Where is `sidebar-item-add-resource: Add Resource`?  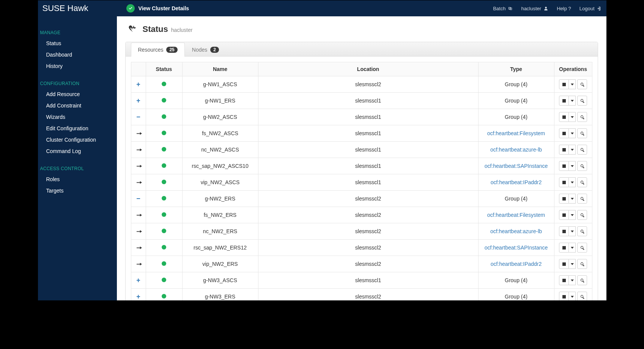
sidebar-item-add-resource: Add Resource is located at coordinates (77, 94).